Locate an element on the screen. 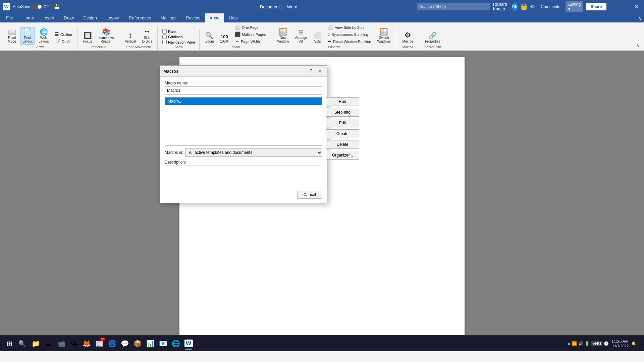 The image size is (644, 362). web-layout-button: 🌐 WebLayout is located at coordinates (44, 36).